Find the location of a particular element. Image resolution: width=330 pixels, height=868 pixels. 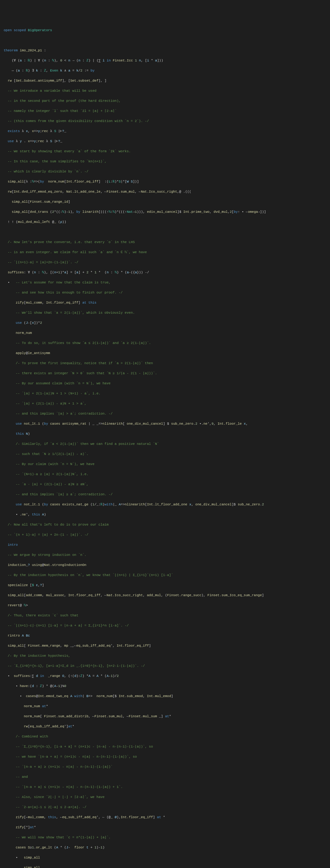

line-48: use not_lt.1 (by cases exists_nat_ge (1/… is located at coordinates (165, 505).